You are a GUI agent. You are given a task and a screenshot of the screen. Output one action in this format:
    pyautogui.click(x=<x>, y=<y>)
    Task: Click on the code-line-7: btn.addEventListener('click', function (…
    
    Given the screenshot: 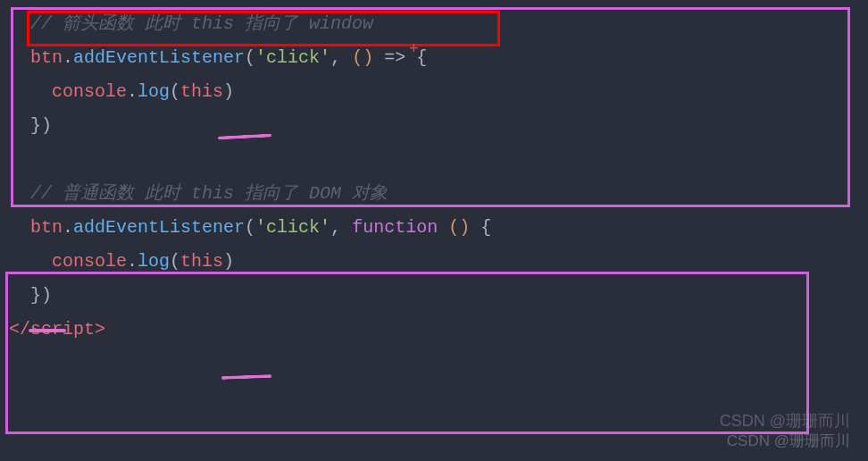 What is the action you would take?
    pyautogui.click(x=434, y=228)
    